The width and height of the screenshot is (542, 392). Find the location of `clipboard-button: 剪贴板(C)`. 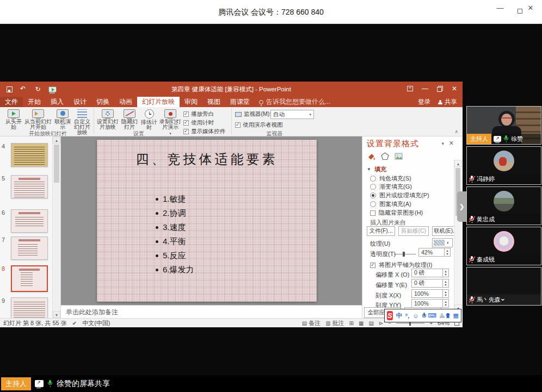

clipboard-button: 剪贴板(C) is located at coordinates (414, 231).